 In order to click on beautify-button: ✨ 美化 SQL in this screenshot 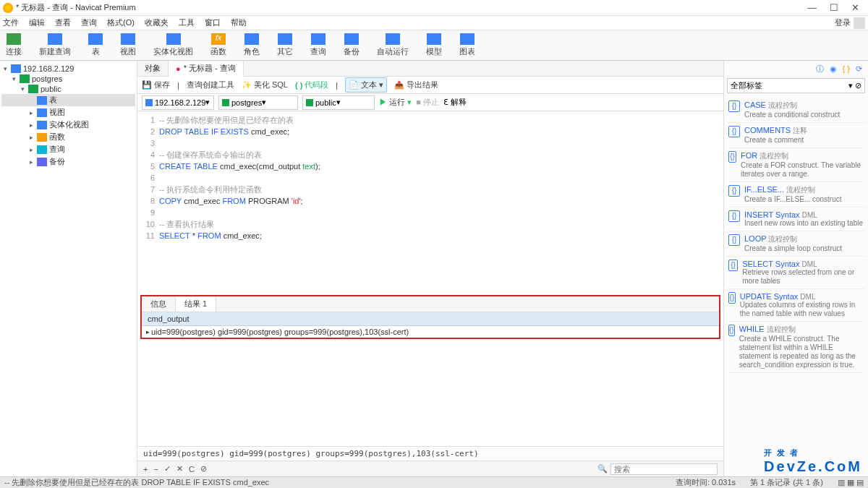, I will do `click(265, 85)`.